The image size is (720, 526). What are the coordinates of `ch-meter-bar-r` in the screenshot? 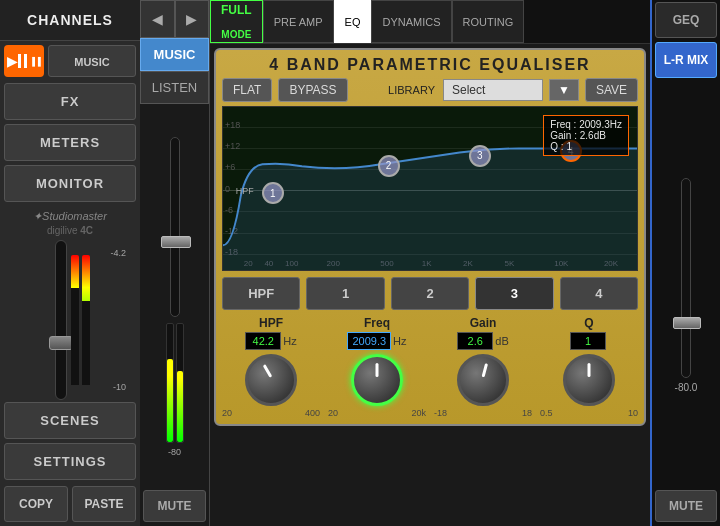 It's located at (180, 383).